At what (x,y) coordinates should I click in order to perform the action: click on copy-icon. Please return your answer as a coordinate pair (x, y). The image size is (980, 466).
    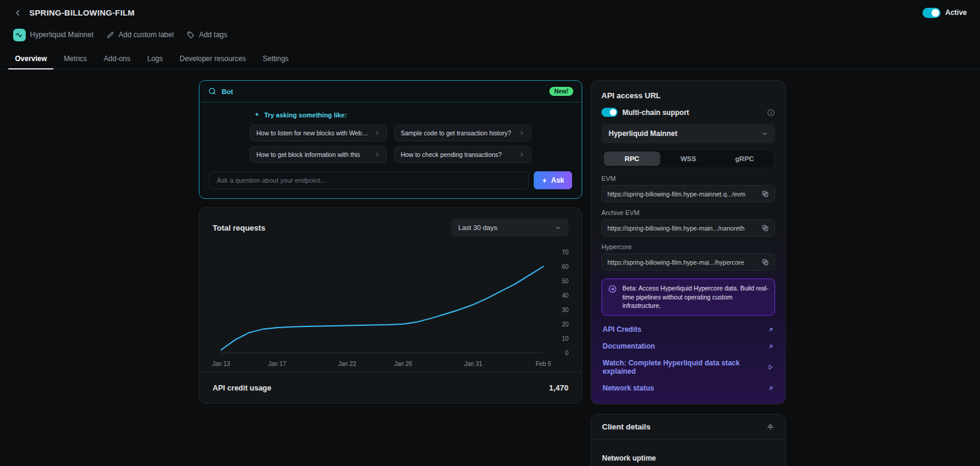
    Looking at the image, I should click on (766, 262).